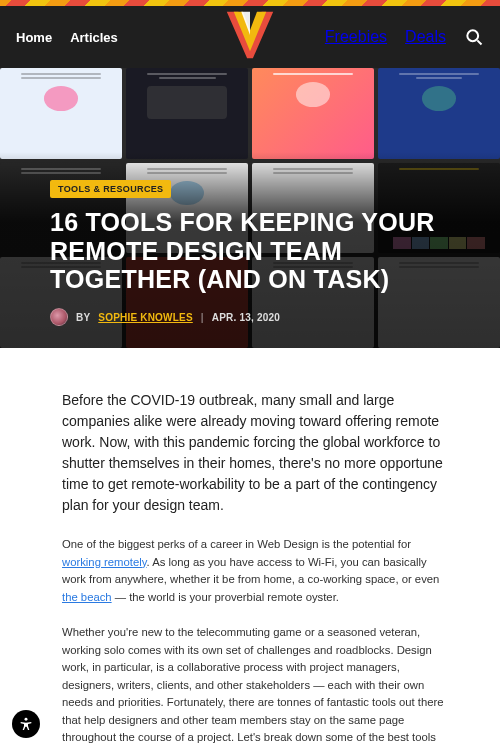  Describe the element at coordinates (83, 318) in the screenshot. I see `by-label: BY` at that location.